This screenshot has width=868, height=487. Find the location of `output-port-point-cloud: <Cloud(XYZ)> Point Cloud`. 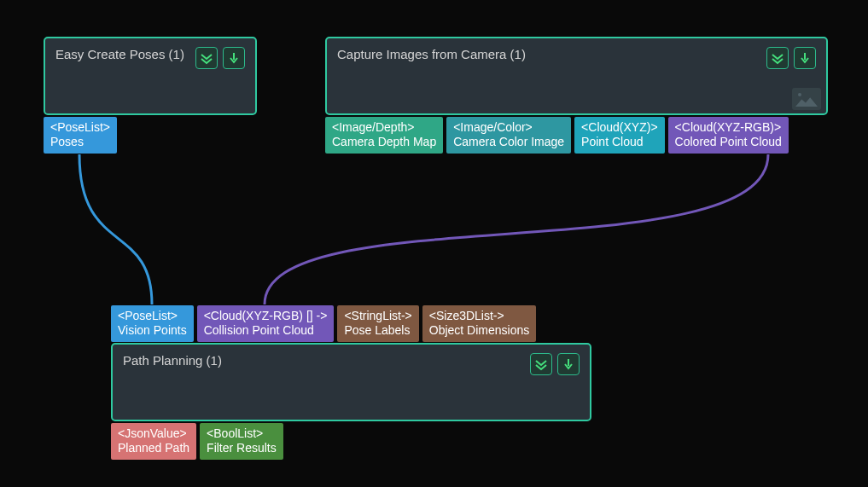

output-port-point-cloud: <Cloud(XYZ)> Point Cloud is located at coordinates (620, 135).